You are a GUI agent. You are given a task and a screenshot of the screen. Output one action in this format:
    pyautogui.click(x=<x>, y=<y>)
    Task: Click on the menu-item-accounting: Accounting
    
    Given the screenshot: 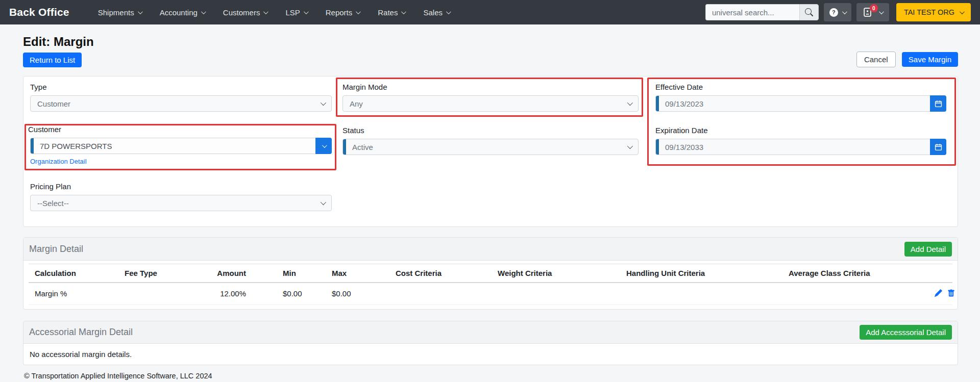 What is the action you would take?
    pyautogui.click(x=182, y=12)
    